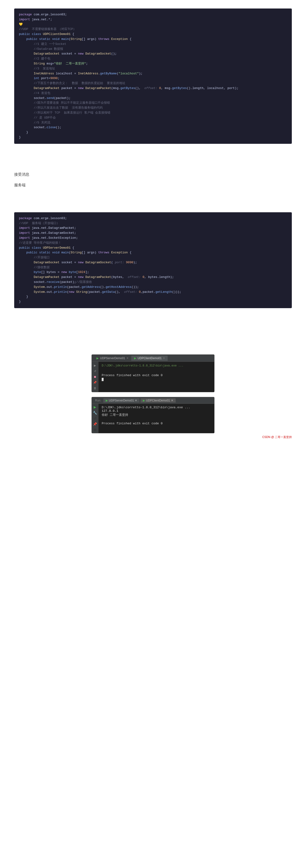 Image resolution: width=306 pixels, height=868 pixels. Describe the element at coordinates (156, 415) in the screenshot. I see `run-output-msg: 你好 二哥一直坚持` at that location.